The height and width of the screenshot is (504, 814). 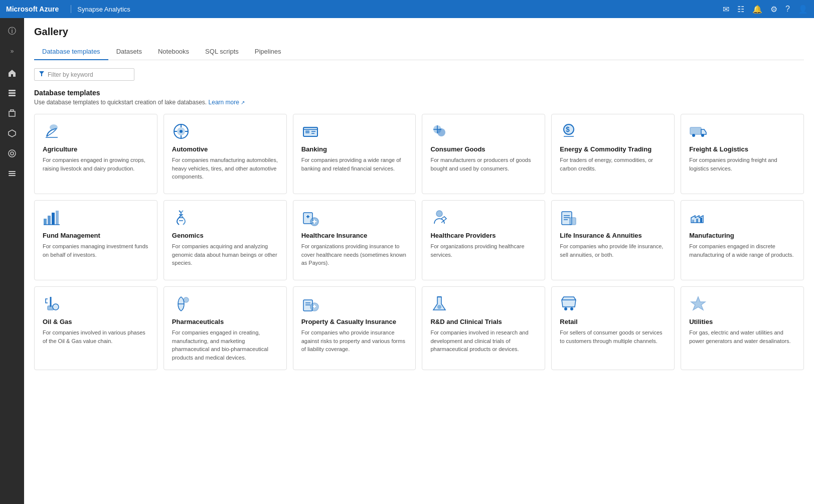 I want to click on life-insurance-desc: For companies who provide life insurance…, so click(x=613, y=251).